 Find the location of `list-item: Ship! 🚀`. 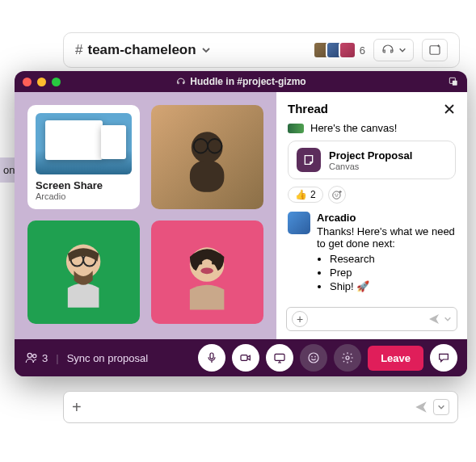

list-item: Ship! 🚀 is located at coordinates (393, 286).